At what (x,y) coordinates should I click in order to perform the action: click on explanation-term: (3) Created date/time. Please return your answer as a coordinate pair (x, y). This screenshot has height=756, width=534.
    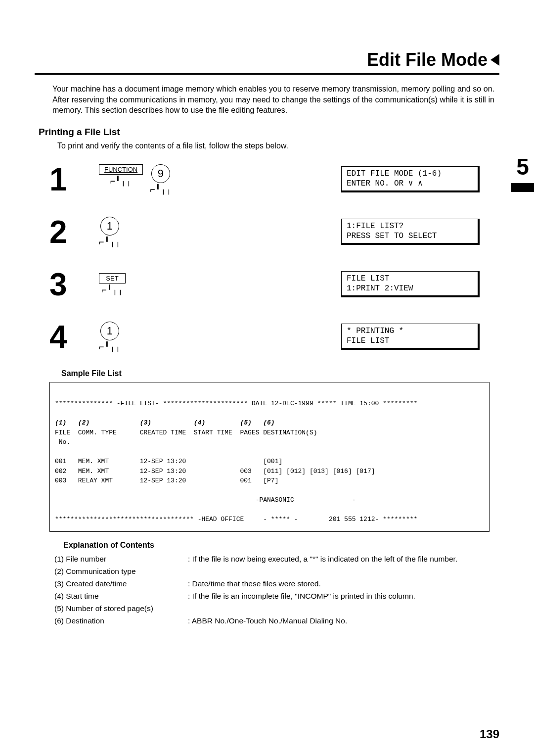
    Looking at the image, I should click on (121, 584).